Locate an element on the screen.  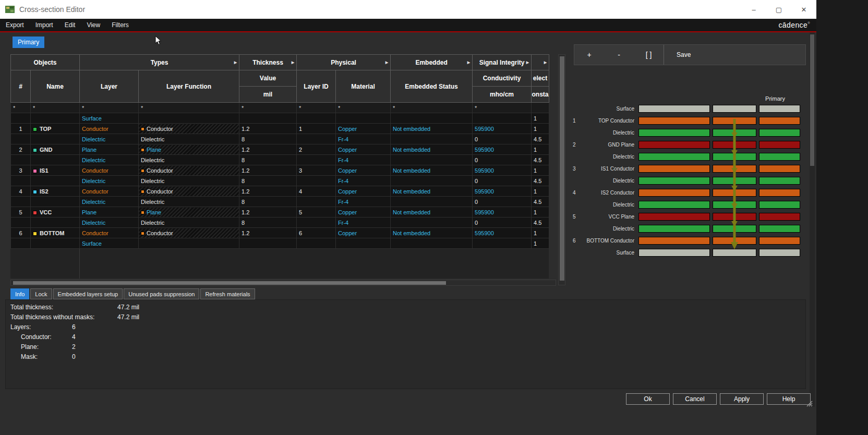
table-row: 5 VCC Plane Plane 1.2 5 Copper Not embed… is located at coordinates (280, 212).